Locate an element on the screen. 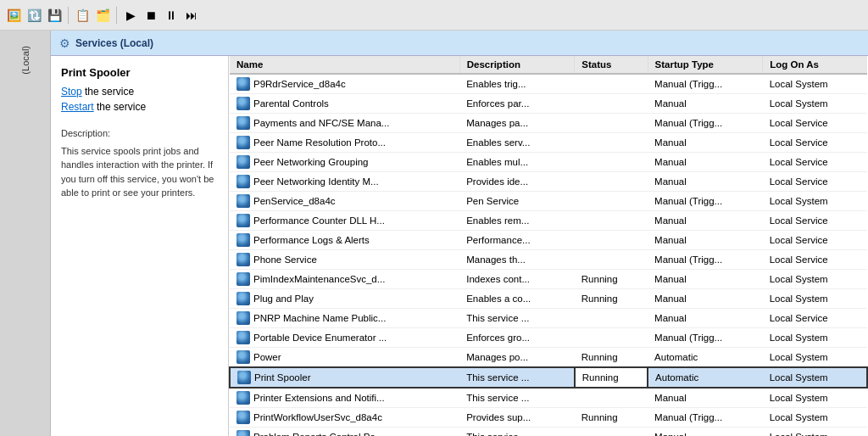 This screenshot has height=436, width=868. col-header-name: Name is located at coordinates (344, 64).